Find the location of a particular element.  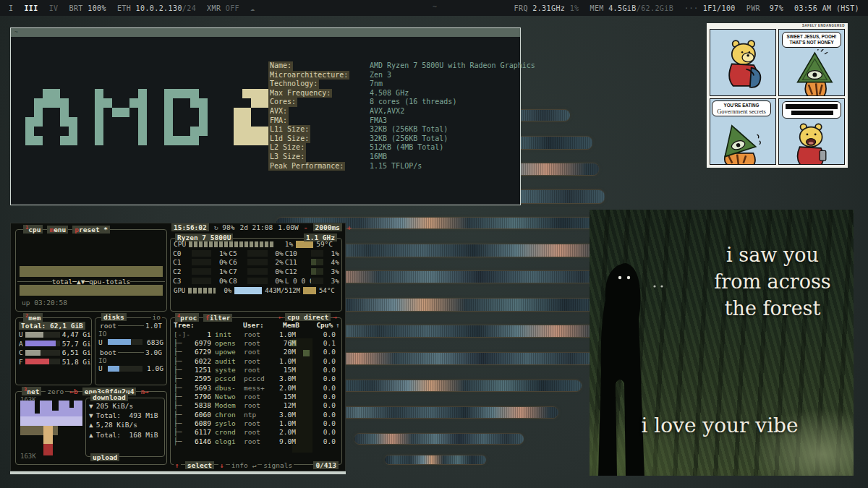

menu-button: menu is located at coordinates (58, 230).